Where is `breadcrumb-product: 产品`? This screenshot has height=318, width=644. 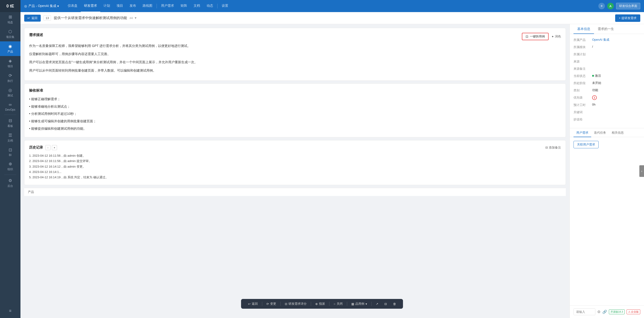
breadcrumb-product: 产品 is located at coordinates (32, 6).